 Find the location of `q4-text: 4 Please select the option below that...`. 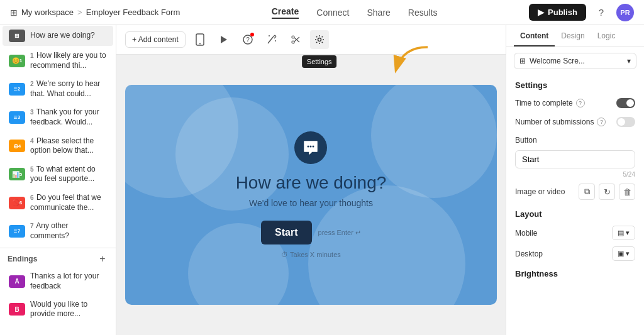

q4-text: 4 Please select the option below that... is located at coordinates (69, 146).